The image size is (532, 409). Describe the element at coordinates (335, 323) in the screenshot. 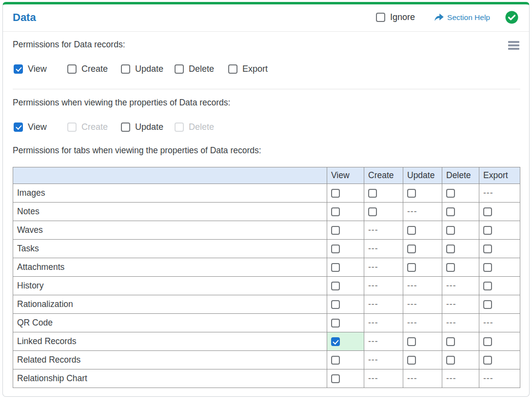

I see `qr-code-view-checkbox` at that location.